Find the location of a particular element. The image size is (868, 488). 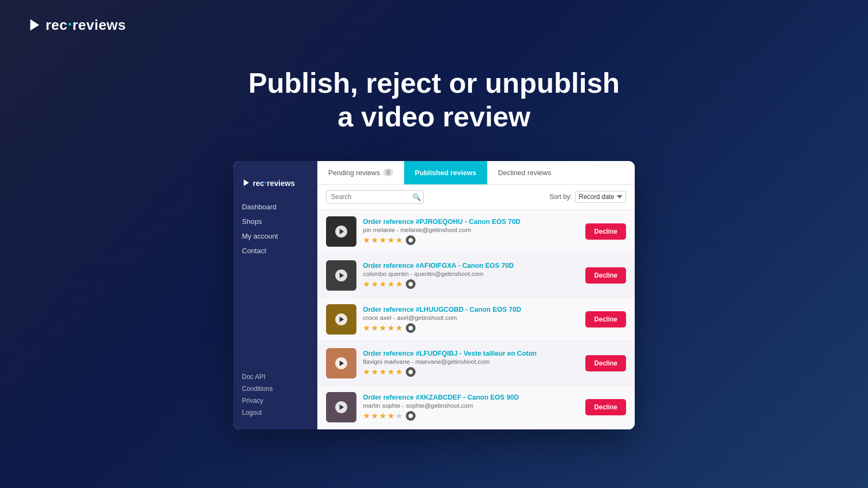

sidebar-logo: rec·reviews is located at coordinates (276, 185).